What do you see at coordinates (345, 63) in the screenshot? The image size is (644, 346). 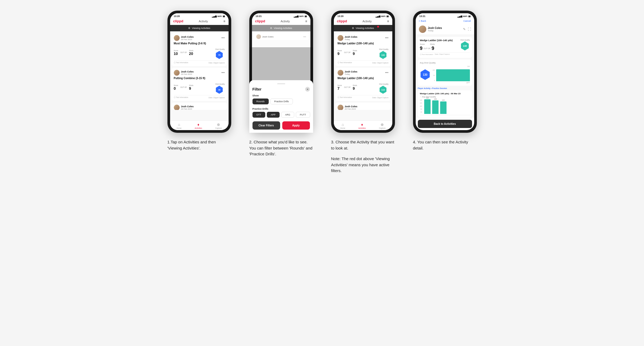 I see `info-3-1: ⓘ Test Information` at bounding box center [345, 63].